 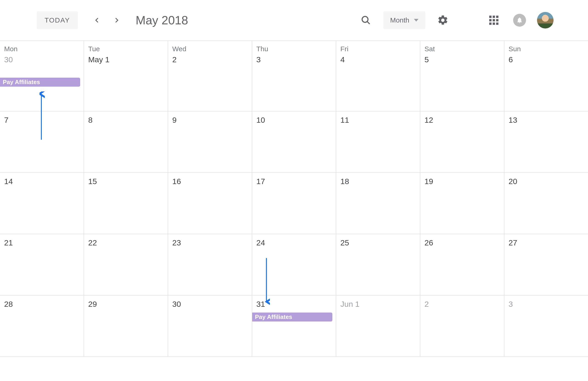 I want to click on date-number: 27, so click(x=546, y=243).